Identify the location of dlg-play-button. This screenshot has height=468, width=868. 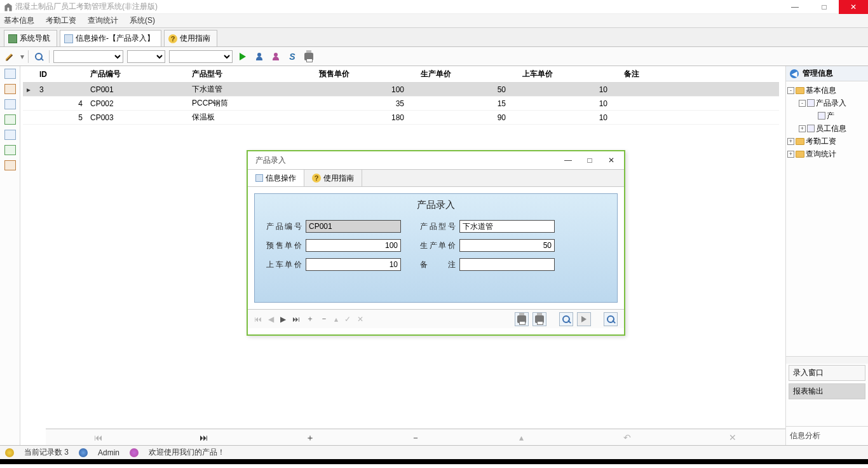
(584, 319).